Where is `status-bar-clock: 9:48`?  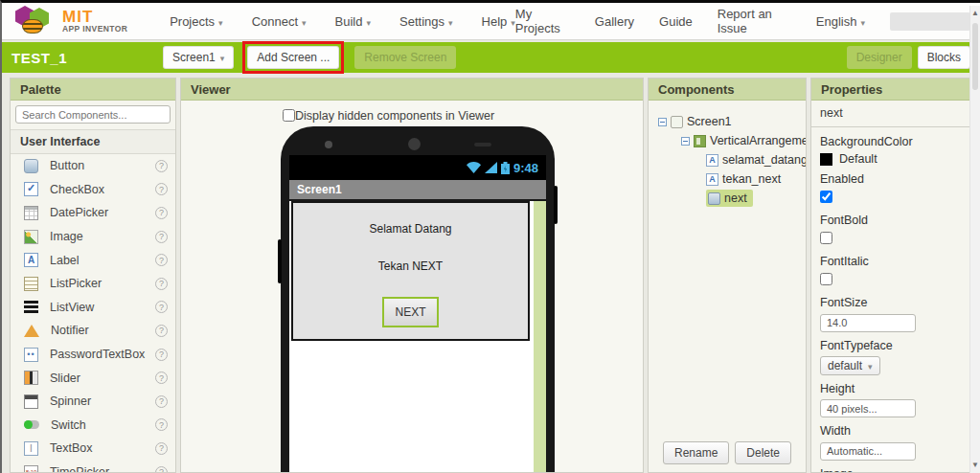 status-bar-clock: 9:48 is located at coordinates (526, 169).